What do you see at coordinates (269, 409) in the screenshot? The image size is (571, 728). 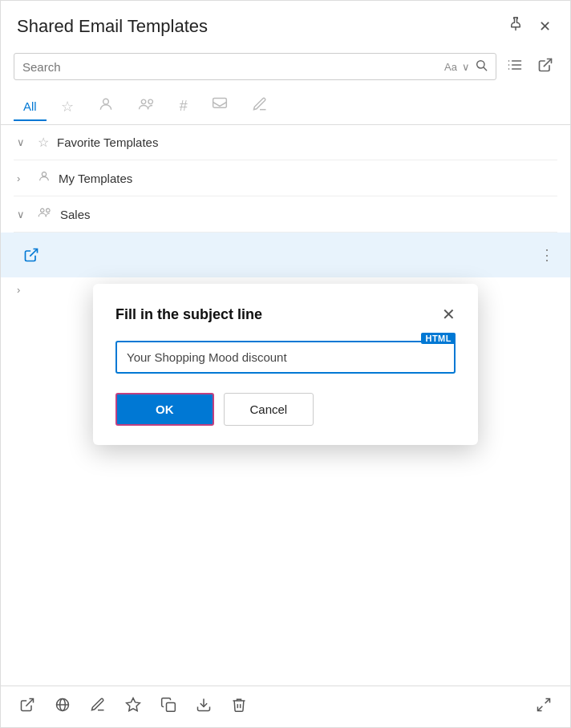 I see `cancel-button: Cancel` at bounding box center [269, 409].